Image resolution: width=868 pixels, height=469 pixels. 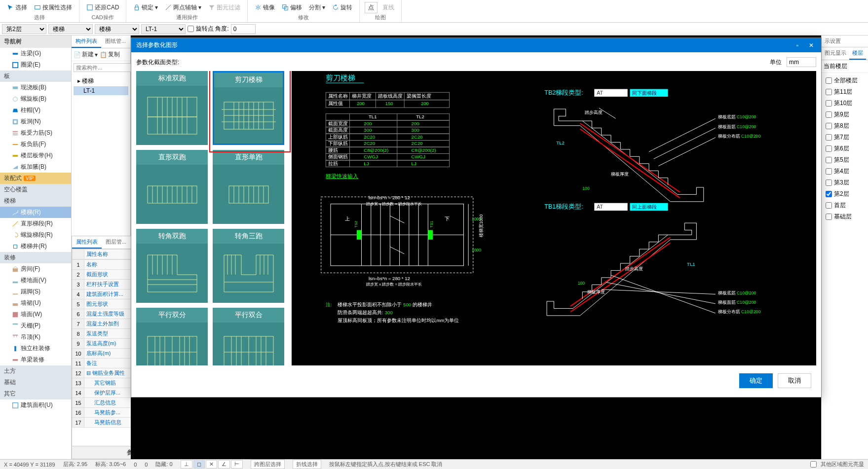 What do you see at coordinates (36, 121) in the screenshot?
I see `tree-item-bandong: 板洞(N)` at bounding box center [36, 121].